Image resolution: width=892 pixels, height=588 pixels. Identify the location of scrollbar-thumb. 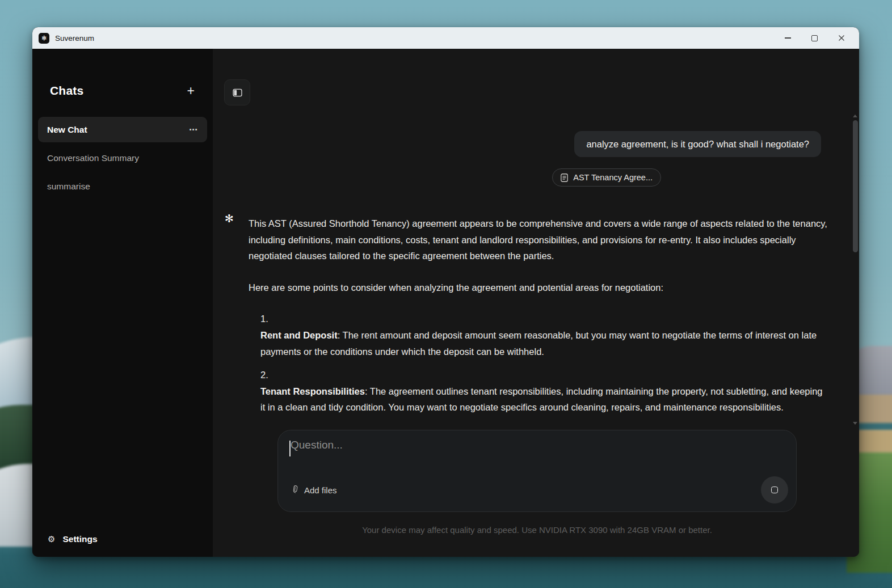
(856, 186).